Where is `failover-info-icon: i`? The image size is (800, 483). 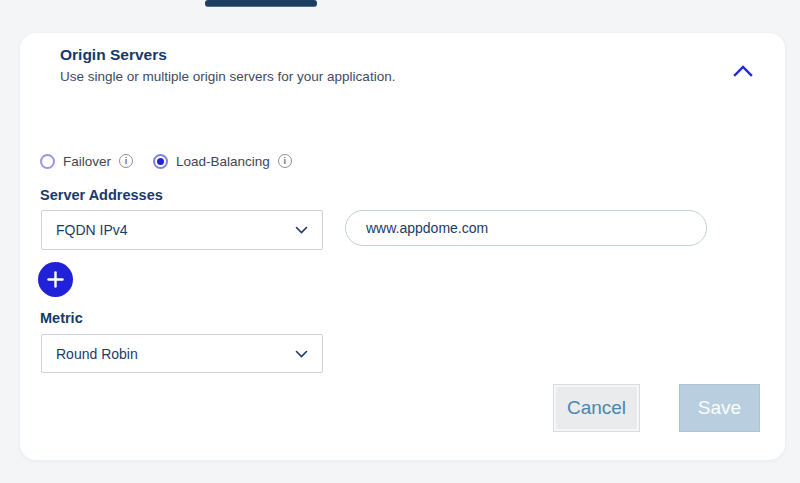
failover-info-icon: i is located at coordinates (126, 161).